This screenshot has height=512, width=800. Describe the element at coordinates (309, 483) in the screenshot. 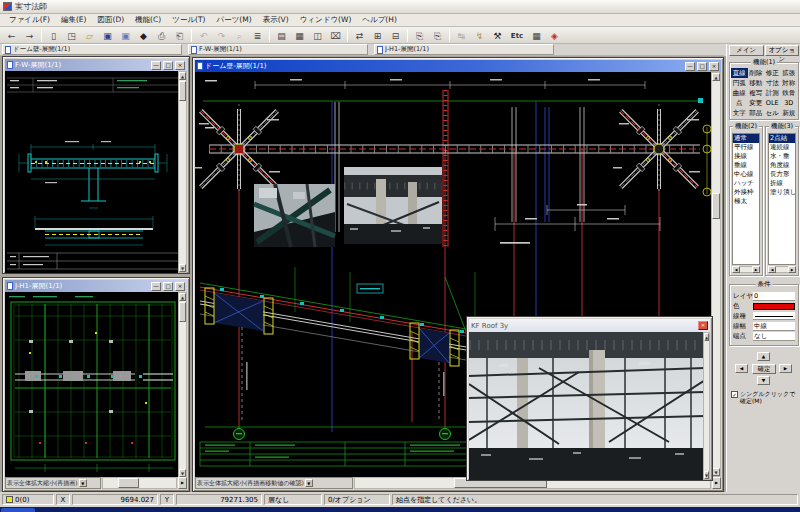

I see `chevron-down-icon: ▼` at that location.